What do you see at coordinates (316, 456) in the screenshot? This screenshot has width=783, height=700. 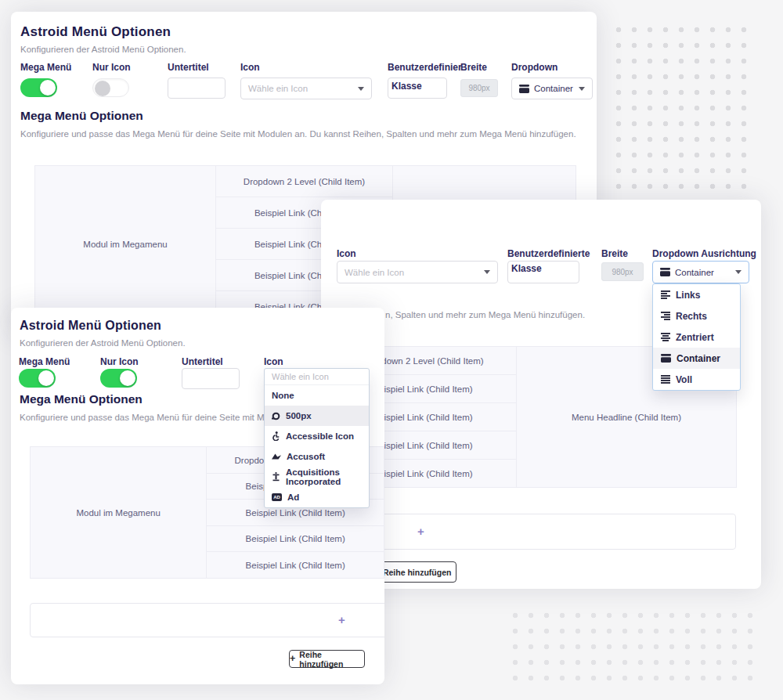 I see `icon-option-accusoft: Accusoft` at bounding box center [316, 456].